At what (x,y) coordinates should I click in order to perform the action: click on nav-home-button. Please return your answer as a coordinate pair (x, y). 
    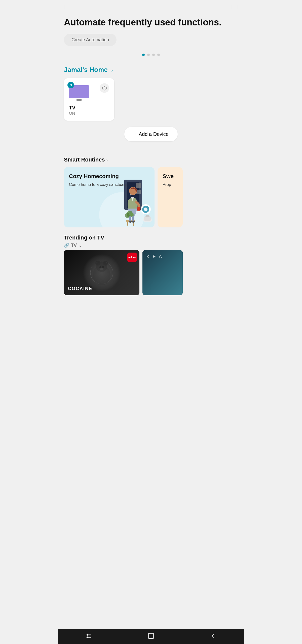
    Looking at the image, I should click on (151, 636).